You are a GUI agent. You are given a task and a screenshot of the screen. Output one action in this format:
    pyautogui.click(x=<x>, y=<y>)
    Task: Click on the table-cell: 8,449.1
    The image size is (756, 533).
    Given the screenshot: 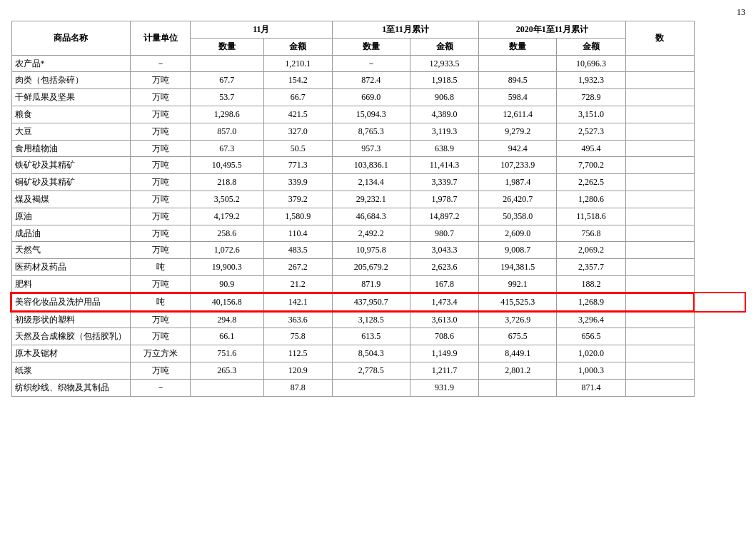 What is the action you would take?
    pyautogui.click(x=518, y=354)
    